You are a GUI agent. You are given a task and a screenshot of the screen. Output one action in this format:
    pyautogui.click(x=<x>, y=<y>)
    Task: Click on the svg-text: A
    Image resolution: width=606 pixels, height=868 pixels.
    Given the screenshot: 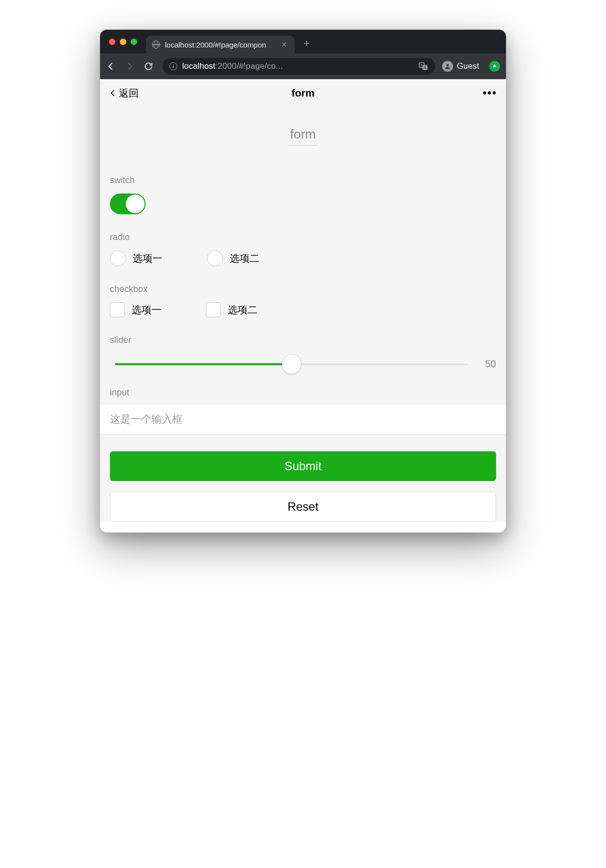 What is the action you would take?
    pyautogui.click(x=425, y=67)
    